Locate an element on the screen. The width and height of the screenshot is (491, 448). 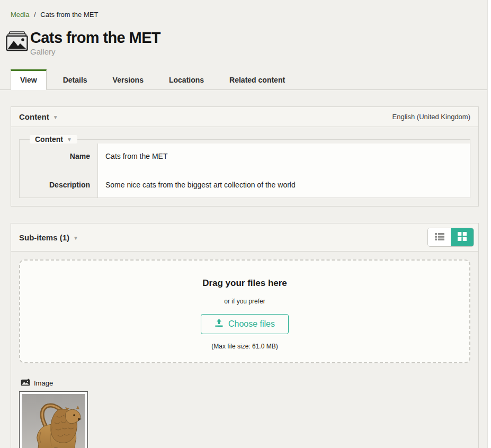
max-file-size-note: (Max file size: 61.0 MB) is located at coordinates (245, 346).